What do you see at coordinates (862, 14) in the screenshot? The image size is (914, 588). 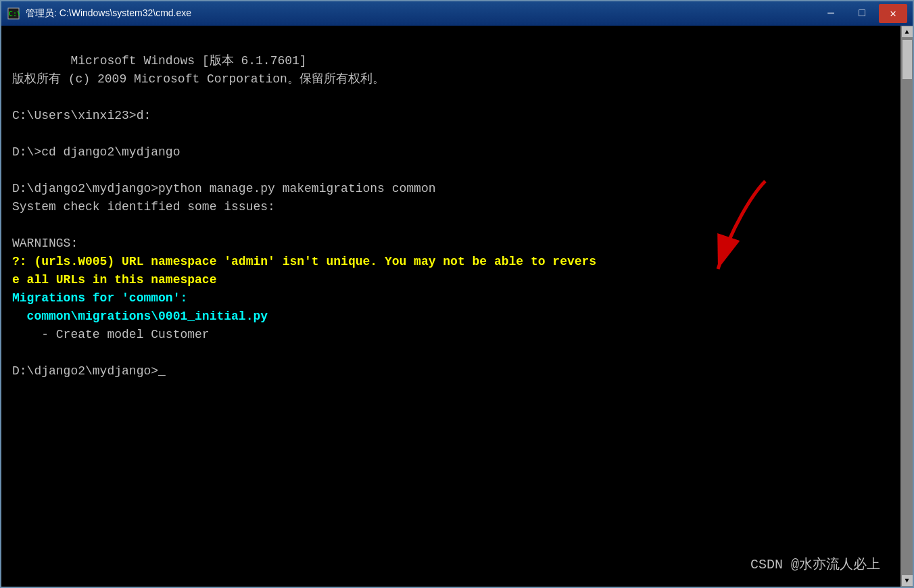 I see `window-controls: ─ □ ✕` at bounding box center [862, 14].